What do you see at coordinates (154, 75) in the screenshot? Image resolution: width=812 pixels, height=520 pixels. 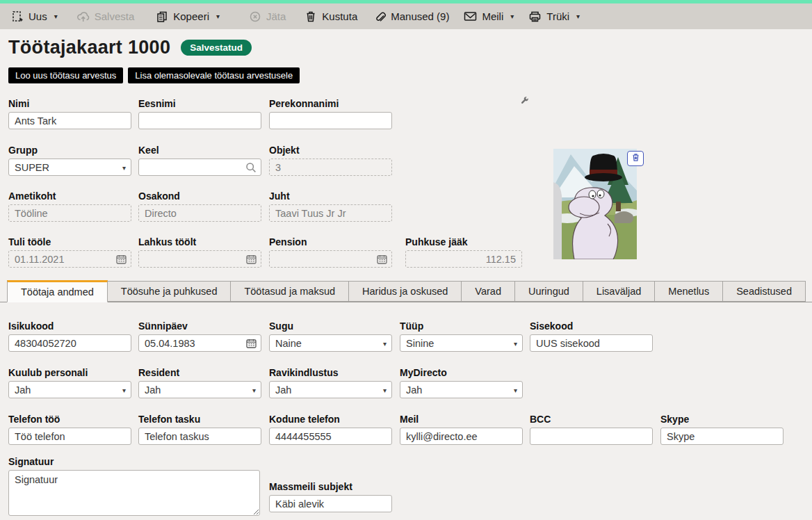 I see `header-actions: Loo uus töötasu arvestus Lisa olemasolev…` at bounding box center [154, 75].